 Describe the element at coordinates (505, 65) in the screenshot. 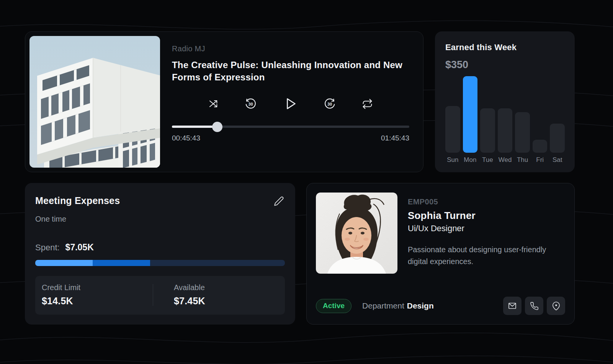

I see `earned-amount: $350` at that location.